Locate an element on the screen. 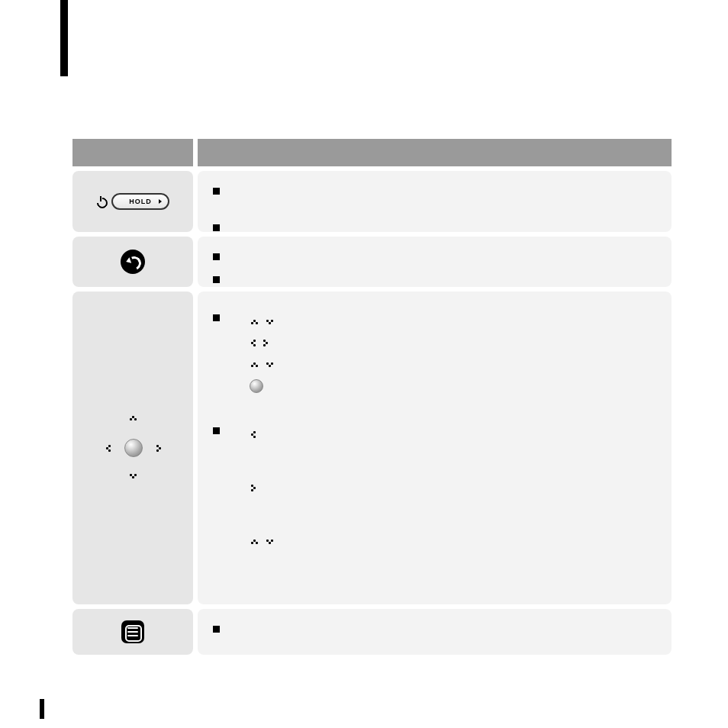  function-cell-menu is located at coordinates (435, 632).